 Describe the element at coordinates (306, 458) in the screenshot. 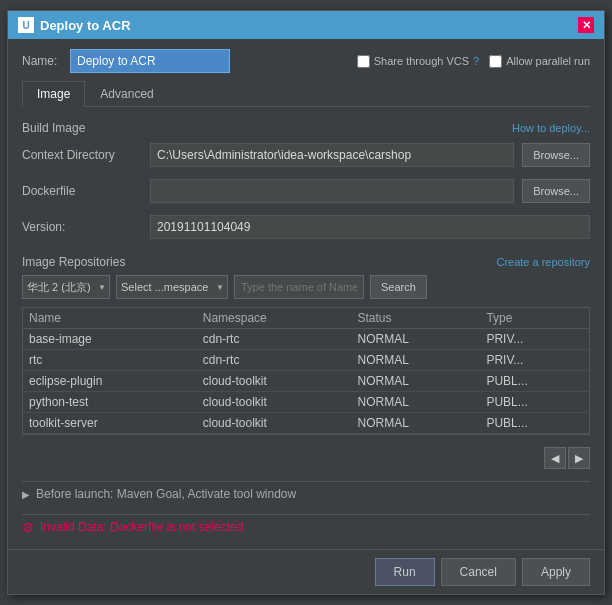

I see `pagination-row: ◀ ▶` at that location.